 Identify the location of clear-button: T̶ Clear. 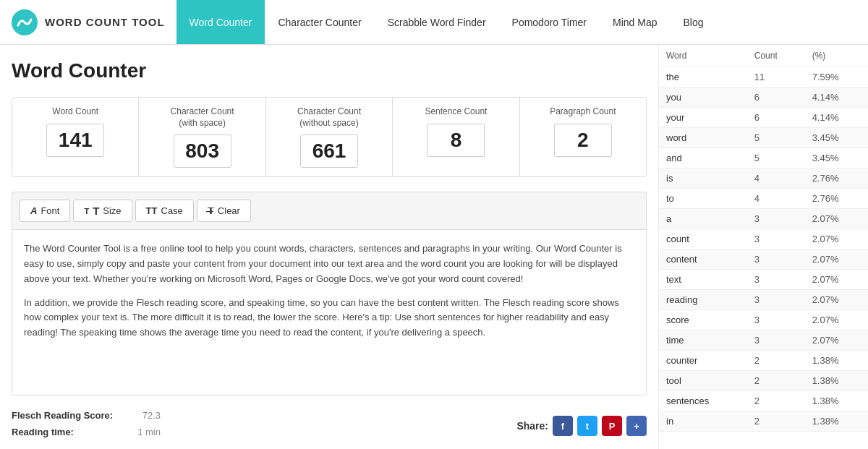
(224, 211).